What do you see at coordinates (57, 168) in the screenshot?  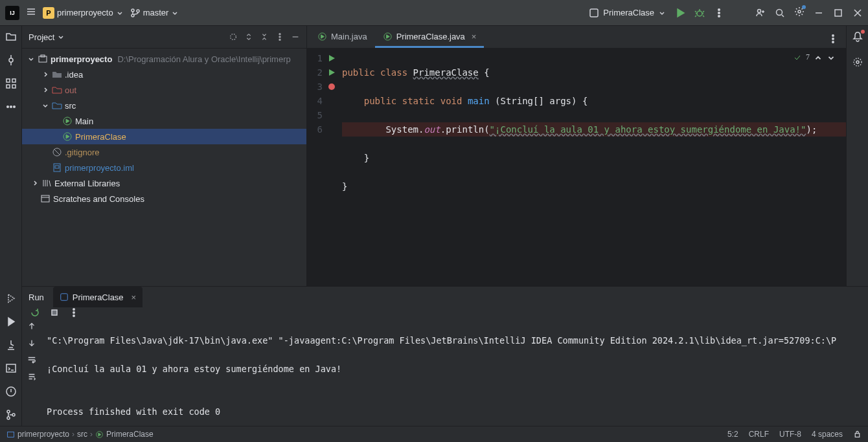 I see `iml-icon` at bounding box center [57, 168].